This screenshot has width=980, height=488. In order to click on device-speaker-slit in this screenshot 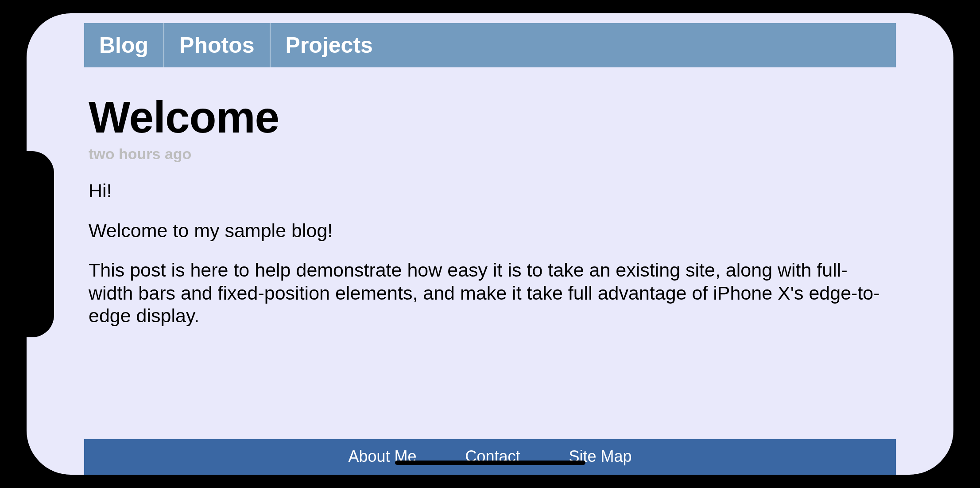, I will do `click(268, 3)`.